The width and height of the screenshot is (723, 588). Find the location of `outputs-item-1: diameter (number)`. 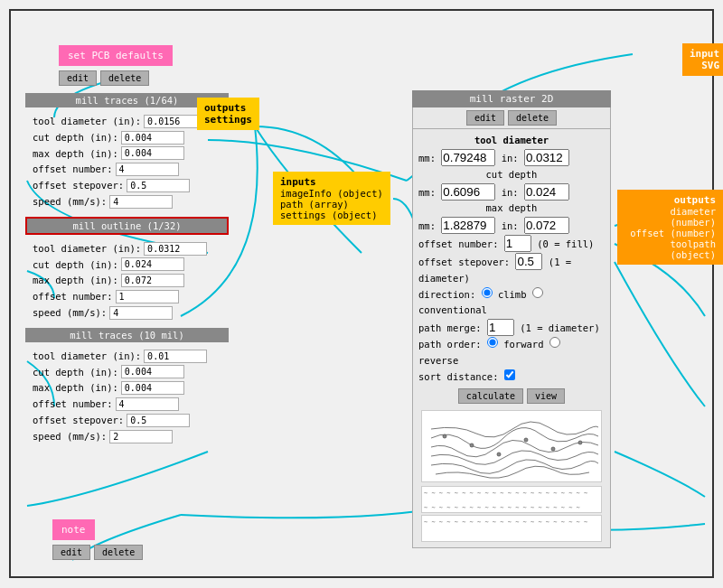

outputs-item-1: diameter (number) is located at coordinates (671, 217).